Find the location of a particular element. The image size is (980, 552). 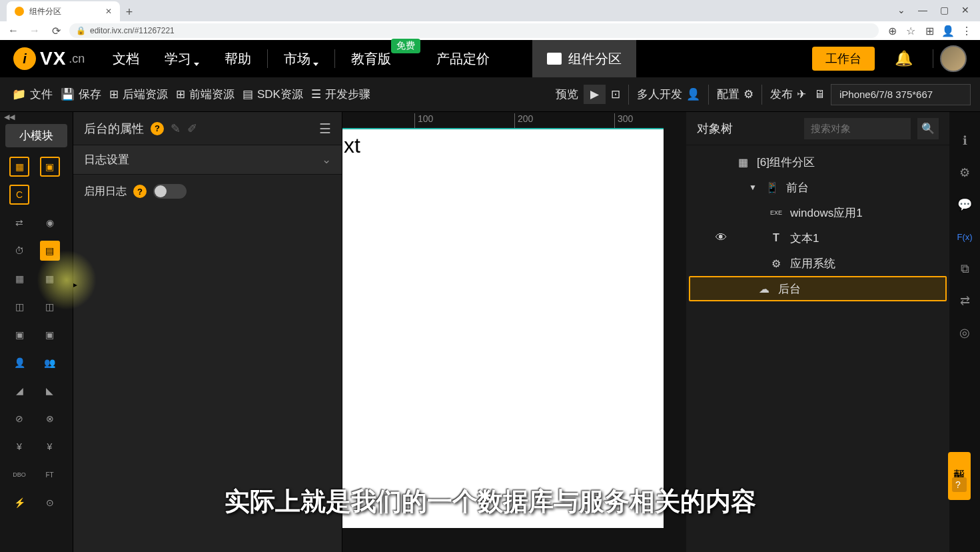

enable-log-label: 启用日志 is located at coordinates (105, 192).